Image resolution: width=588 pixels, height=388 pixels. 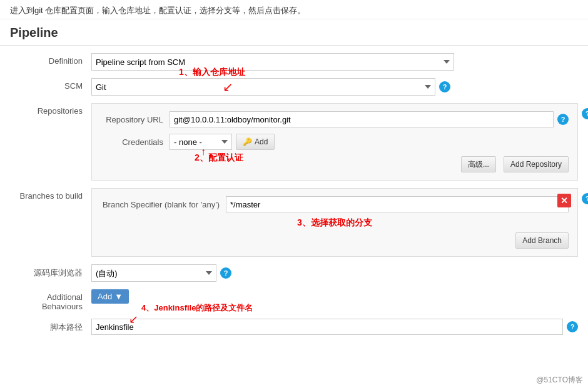 What do you see at coordinates (335, 87) in the screenshot?
I see `scm-control: Git 1、输入仓库地址 ↙ ?` at bounding box center [335, 87].